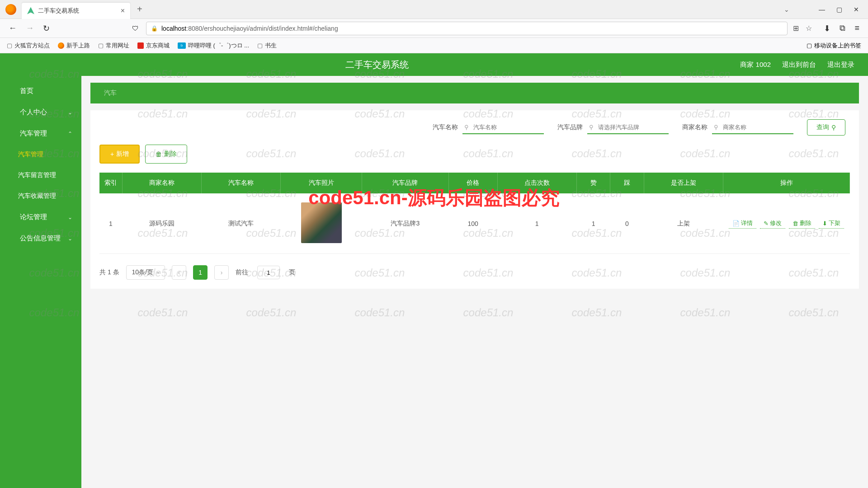 Image resolution: width=868 pixels, height=488 pixels. I want to click on th-price: 价格, so click(473, 183).